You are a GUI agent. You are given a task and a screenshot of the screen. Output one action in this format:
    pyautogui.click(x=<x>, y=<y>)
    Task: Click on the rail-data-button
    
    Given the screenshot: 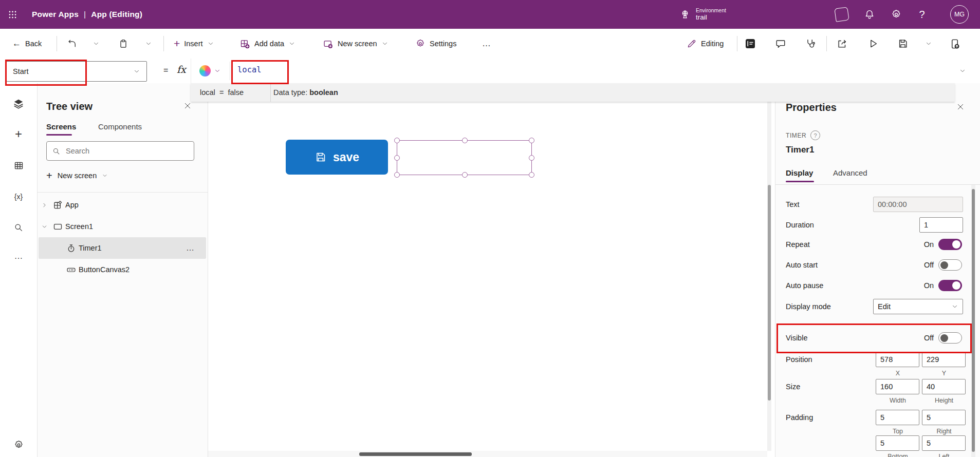 What is the action you would take?
    pyautogui.click(x=19, y=165)
    